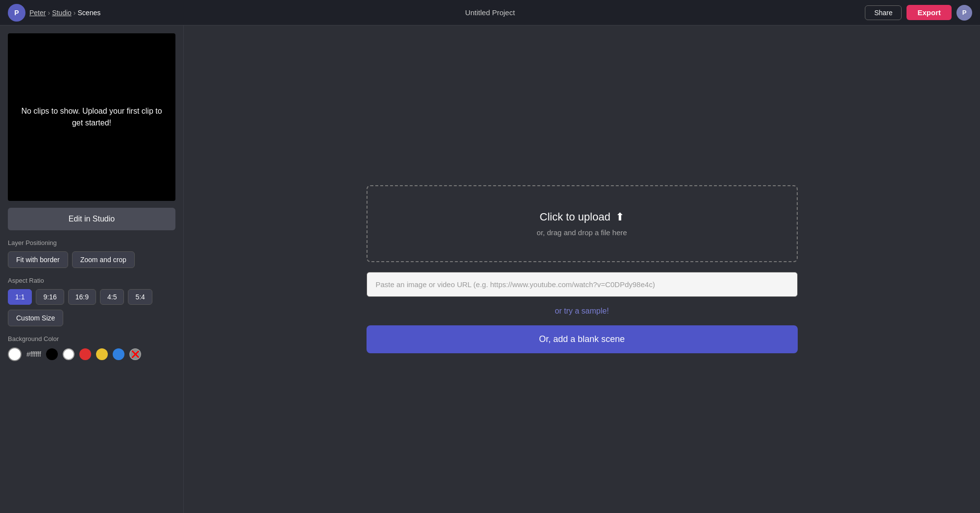  What do you see at coordinates (929, 13) in the screenshot?
I see `export-button: Export` at bounding box center [929, 13].